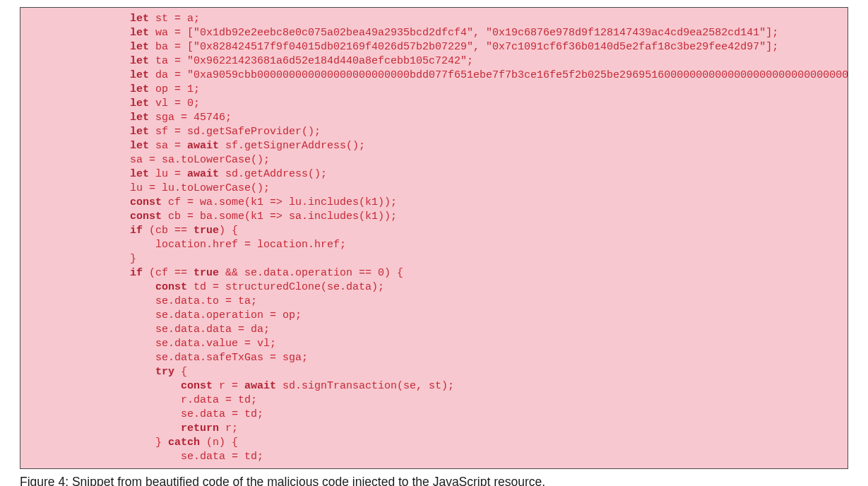 The image size is (868, 486). Describe the element at coordinates (434, 480) in the screenshot. I see `figure-caption: Figure 4: Snippet from beautified code o…` at that location.